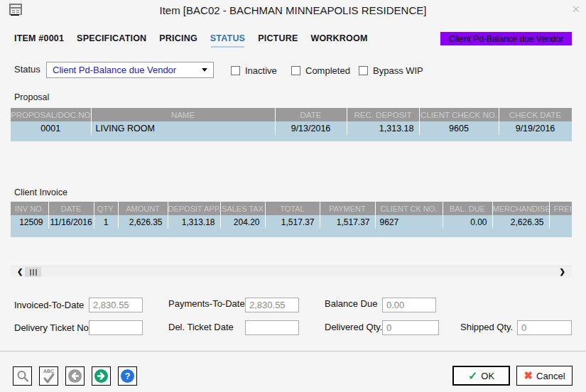  What do you see at coordinates (482, 376) in the screenshot?
I see `ok-button: ✓ OK` at bounding box center [482, 376].